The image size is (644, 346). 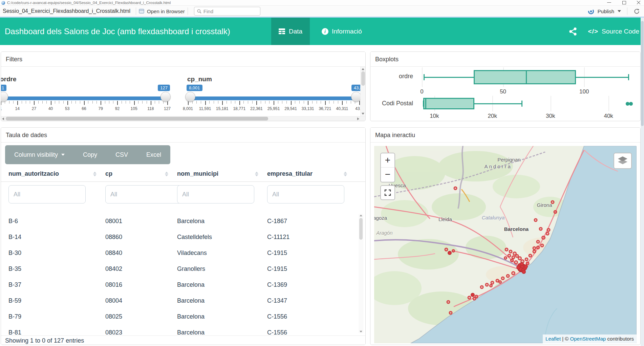 I want to click on outlier-point, so click(x=631, y=104).